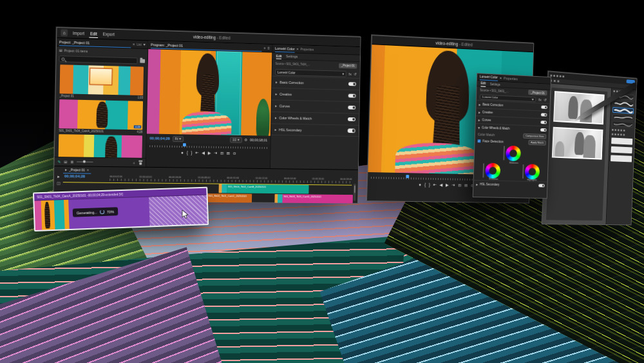  Describe the element at coordinates (94, 34) in the screenshot. I see `menu-edit: Edit` at that location.